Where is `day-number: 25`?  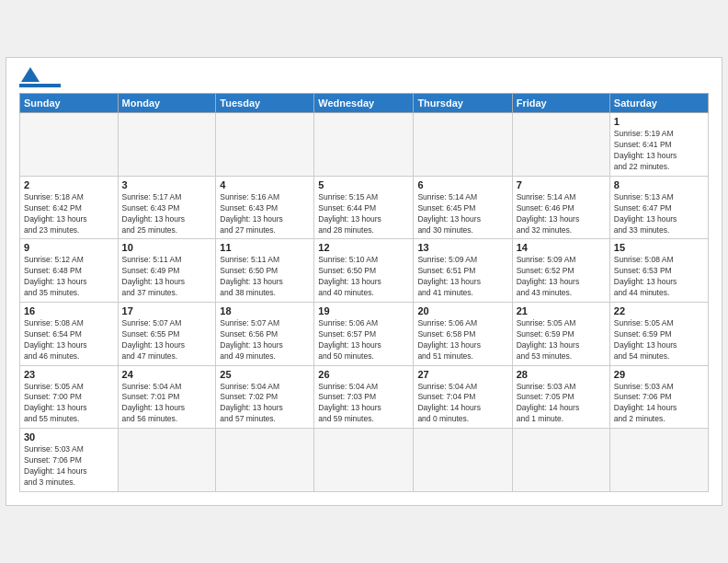 day-number: 25 is located at coordinates (265, 374).